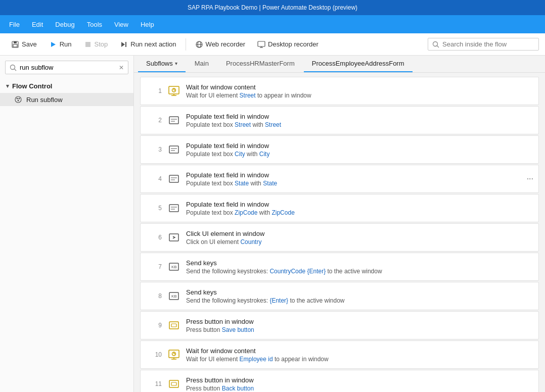 This screenshot has height=392, width=545. What do you see at coordinates (340, 381) in the screenshot?
I see `action-row: 11 Press button in window Press button B…` at bounding box center [340, 381].